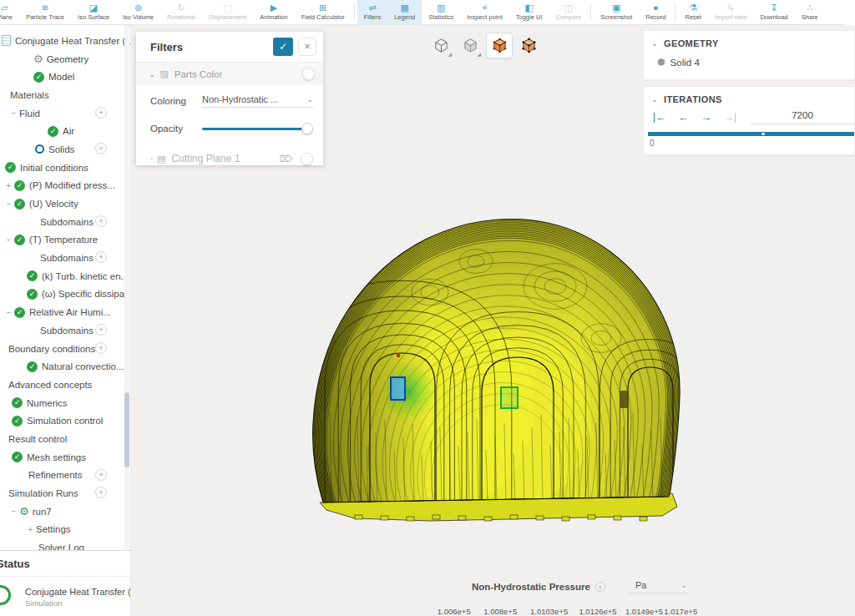 This screenshot has width=855, height=616. I want to click on toolbar-item-statistics: ▥Statistics, so click(441, 12).